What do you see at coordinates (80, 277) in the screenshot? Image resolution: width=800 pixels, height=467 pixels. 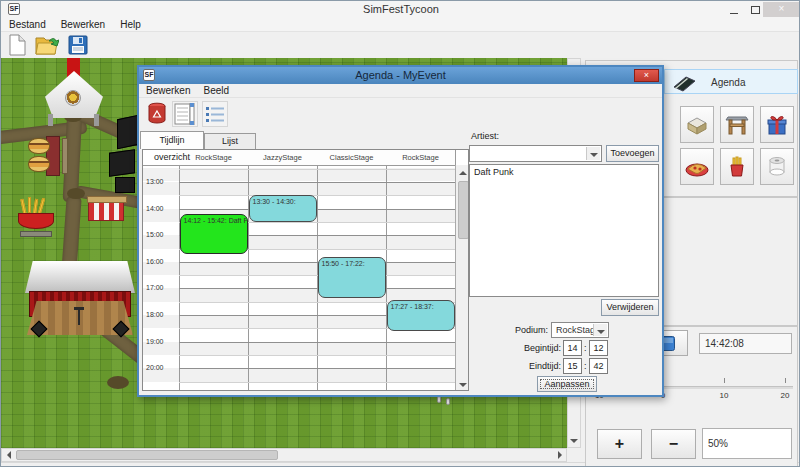 I see `stage-roof` at bounding box center [80, 277].